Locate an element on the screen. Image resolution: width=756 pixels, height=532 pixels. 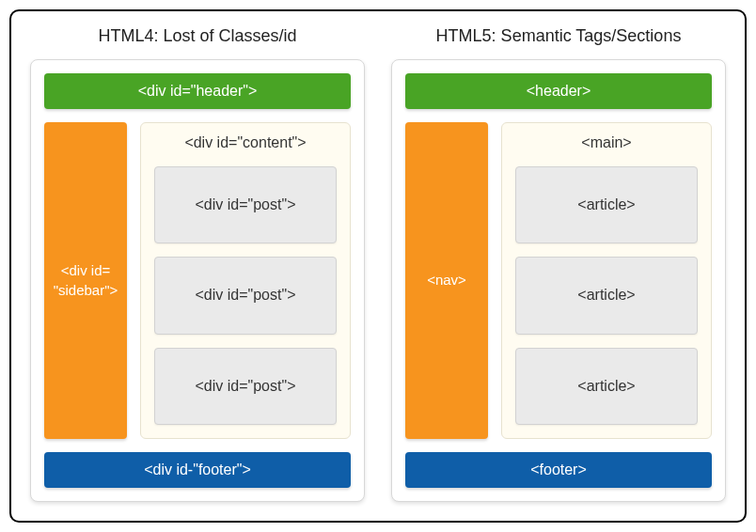
right-title: HTML5: Semantic Tags/Sections is located at coordinates (559, 36).